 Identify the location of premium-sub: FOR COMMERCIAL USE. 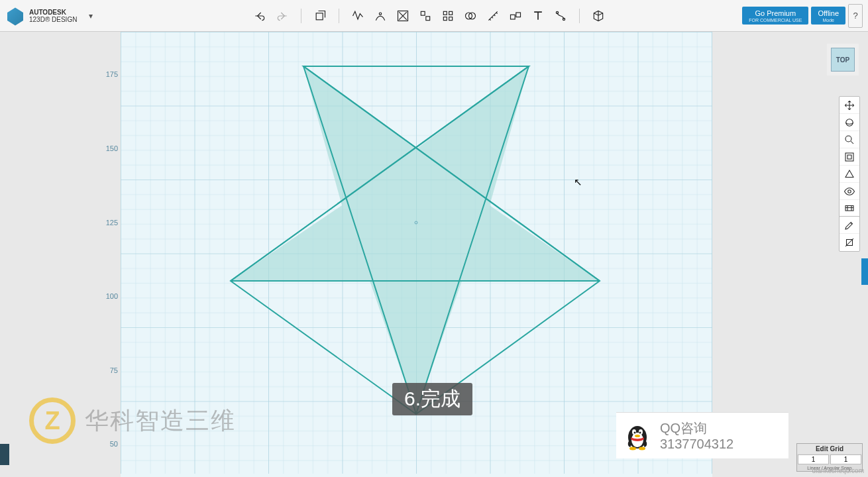
(775, 21).